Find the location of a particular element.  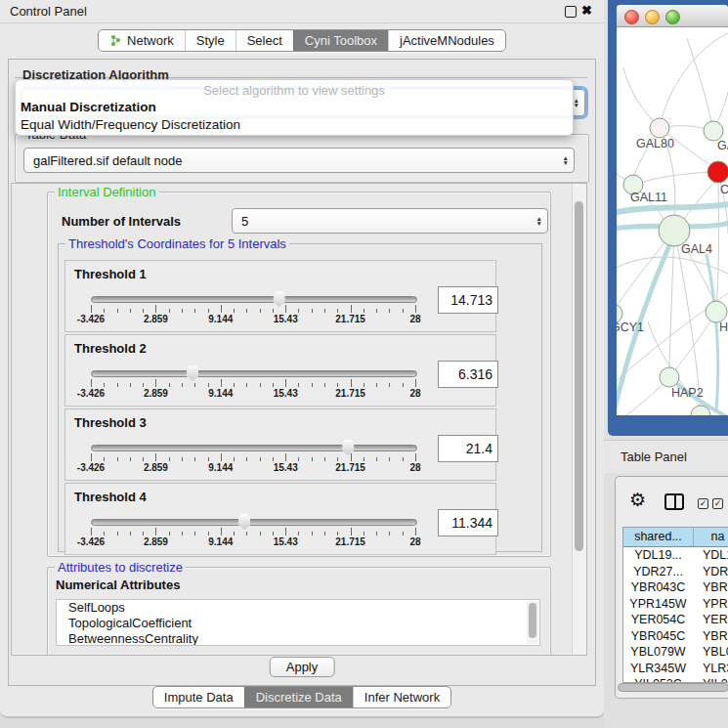

slider-tick-labels: -3.4262.8599.14415.4321.71528 is located at coordinates (253, 542).